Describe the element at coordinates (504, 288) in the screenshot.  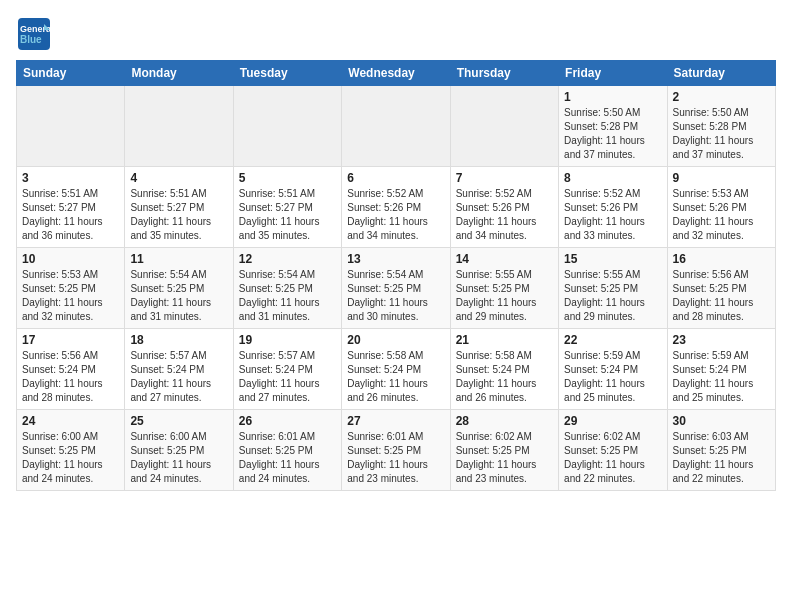
I see `day-cell: 14Sunrise: 5:55 AMSunset: 5:25 PMDayligh…` at that location.